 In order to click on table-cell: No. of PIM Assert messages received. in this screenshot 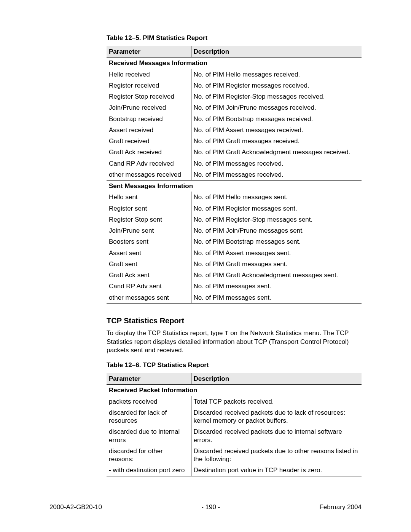, I will do `click(276, 130)`.